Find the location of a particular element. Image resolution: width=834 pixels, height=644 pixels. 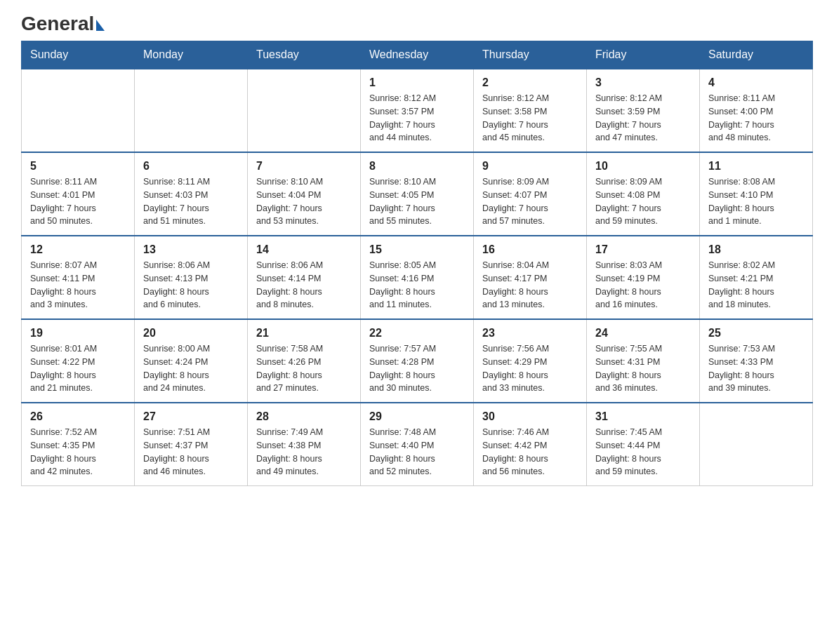

column-header-thursday: Thursday is located at coordinates (531, 55).